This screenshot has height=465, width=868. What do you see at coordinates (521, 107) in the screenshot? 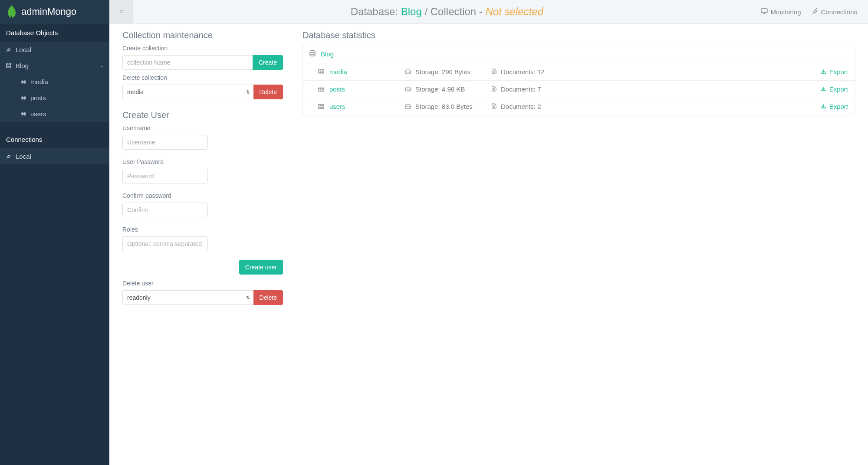
I see `stats-docs: Documents: 2` at bounding box center [521, 107].